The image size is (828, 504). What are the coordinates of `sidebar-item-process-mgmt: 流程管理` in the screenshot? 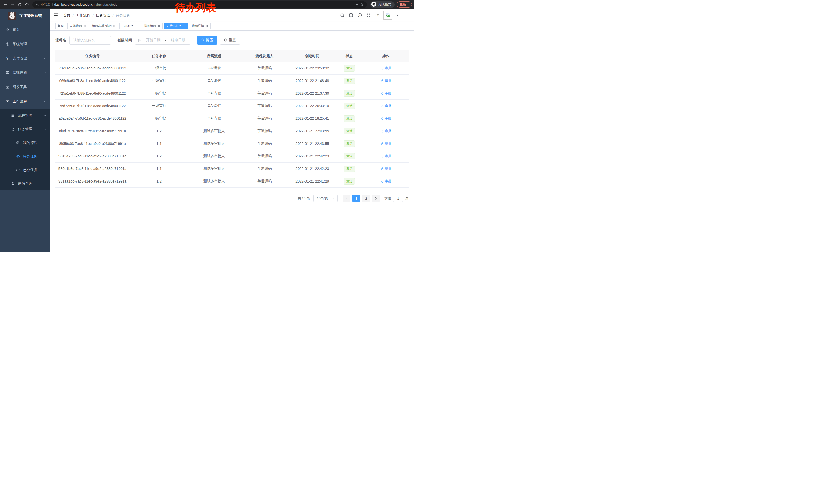 It's located at (25, 116).